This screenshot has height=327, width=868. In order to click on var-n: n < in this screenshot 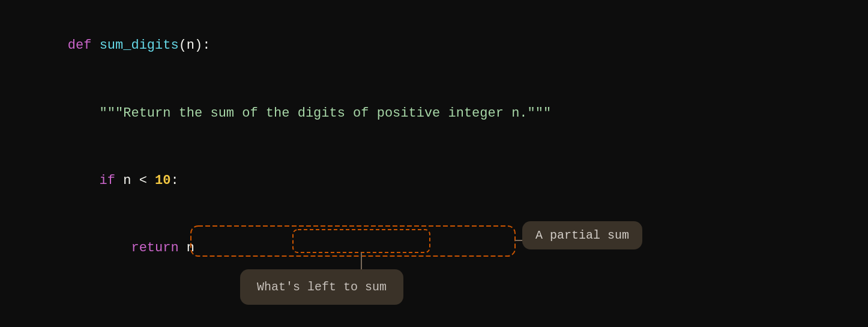, I will do `click(139, 180)`.